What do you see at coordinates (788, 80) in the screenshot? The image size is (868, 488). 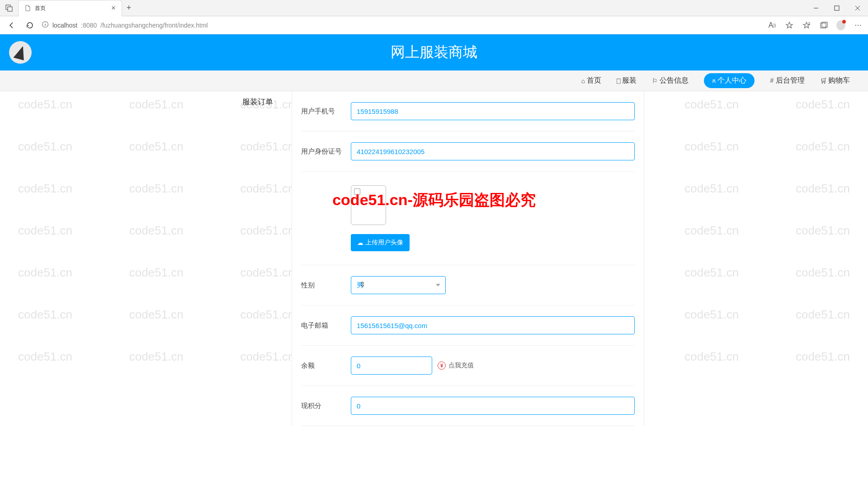 I see `nav-admin: 𐤛后台管理` at bounding box center [788, 80].